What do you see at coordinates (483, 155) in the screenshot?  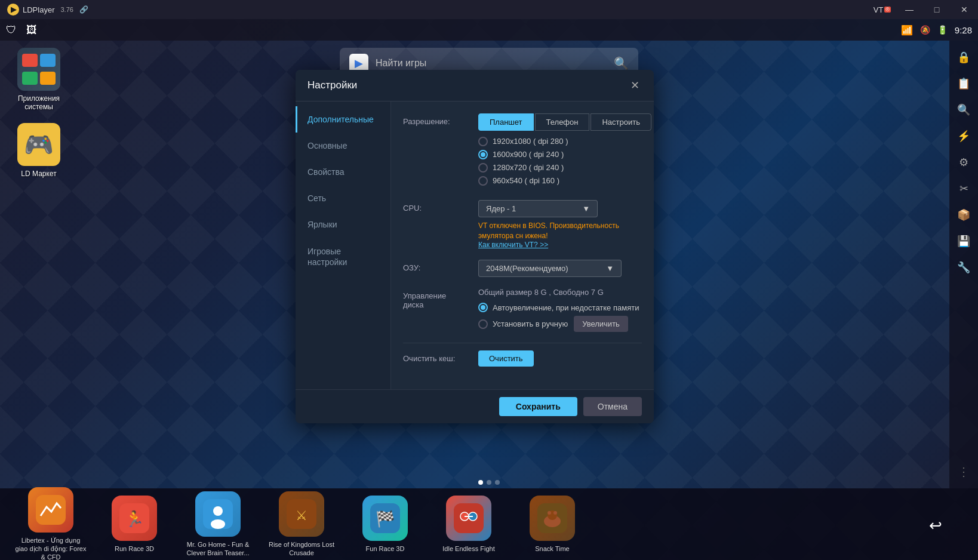 I see `radio-1600-circle` at bounding box center [483, 155].